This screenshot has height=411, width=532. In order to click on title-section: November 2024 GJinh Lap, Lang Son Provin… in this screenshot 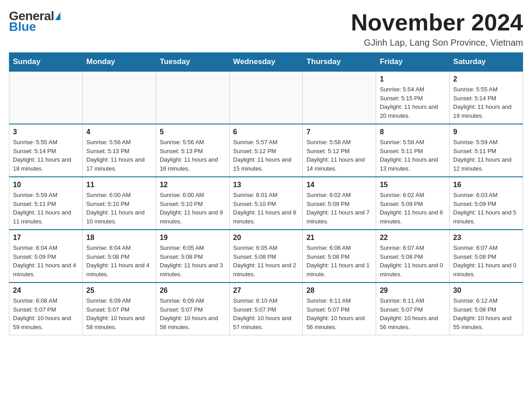, I will do `click(437, 29)`.